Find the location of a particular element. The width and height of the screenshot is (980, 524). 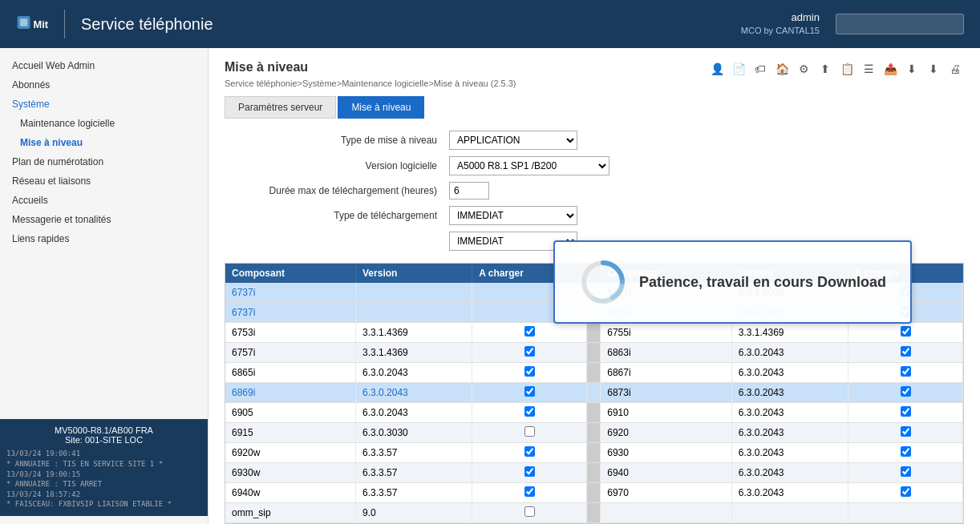

breadcrumb: Service téléphonie>Système>Maintenance l… is located at coordinates (594, 83).